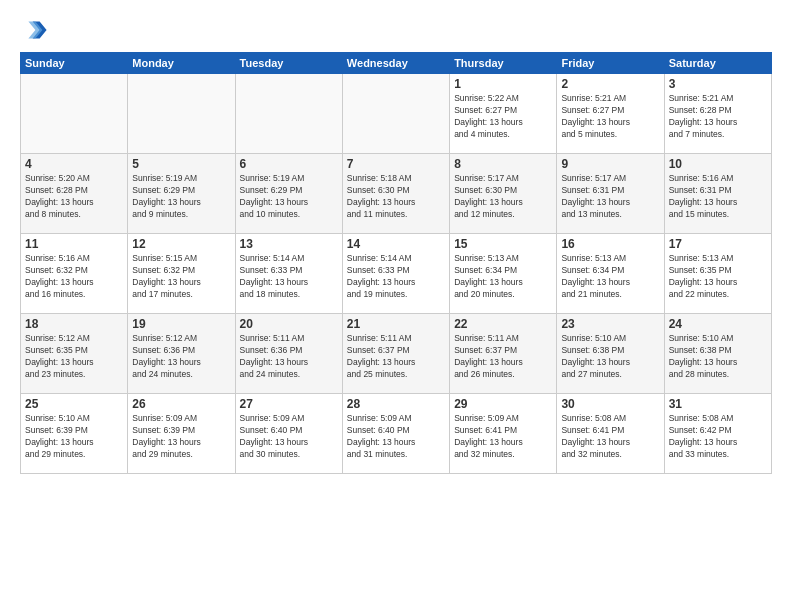  Describe the element at coordinates (610, 194) in the screenshot. I see `cell-1-5: 9Sunrise: 5:17 AM Sunset: 6:31 PM Daylig…` at that location.